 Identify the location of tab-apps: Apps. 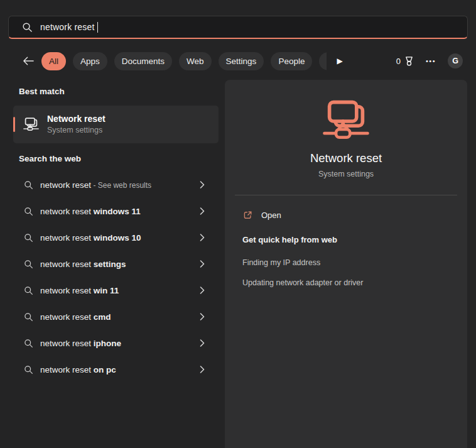
(90, 62).